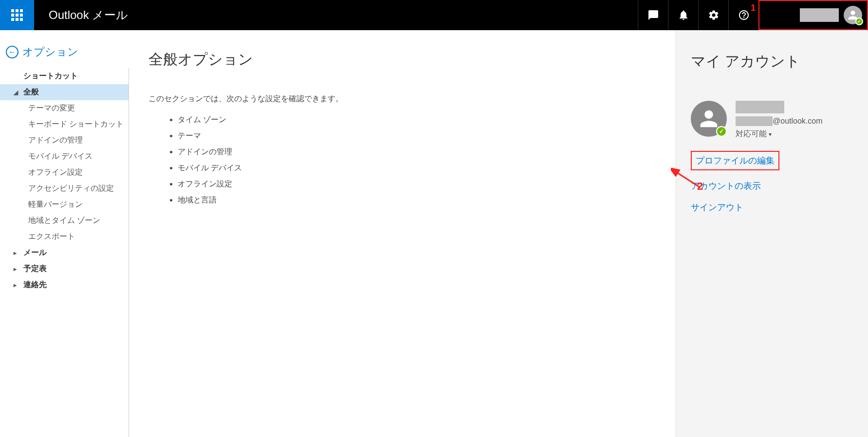 This screenshot has height=437, width=868. What do you see at coordinates (853, 15) in the screenshot?
I see `avatar-small` at bounding box center [853, 15].